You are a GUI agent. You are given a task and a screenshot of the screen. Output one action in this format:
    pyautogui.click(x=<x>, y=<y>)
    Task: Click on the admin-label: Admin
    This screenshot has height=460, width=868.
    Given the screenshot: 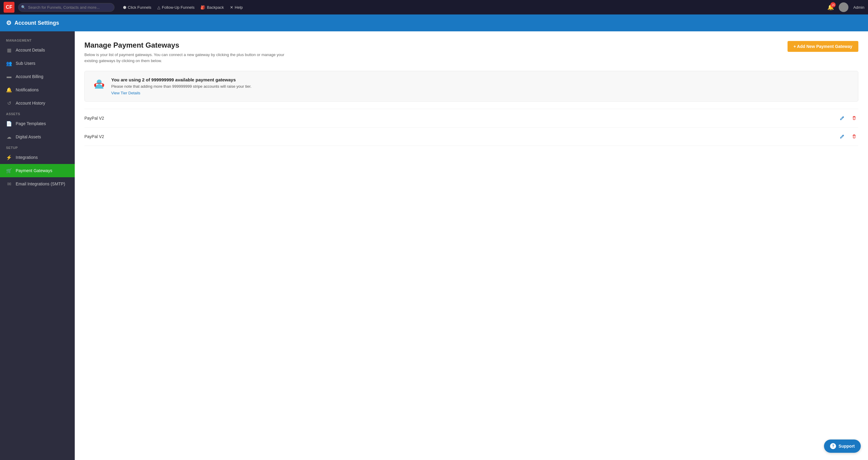 What is the action you would take?
    pyautogui.click(x=859, y=7)
    